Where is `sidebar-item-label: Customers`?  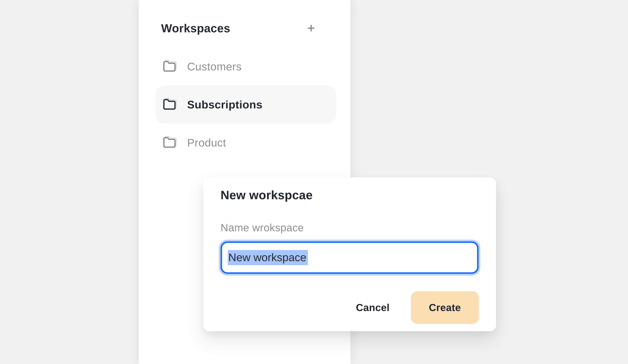 sidebar-item-label: Customers is located at coordinates (214, 67).